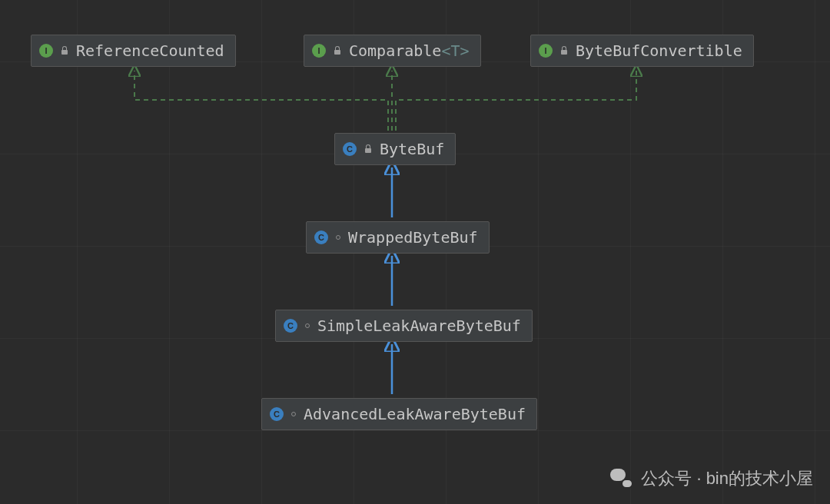  What do you see at coordinates (415, 414) in the screenshot?
I see `node-label: AdvancedLeakAwareByteBuf` at bounding box center [415, 414].